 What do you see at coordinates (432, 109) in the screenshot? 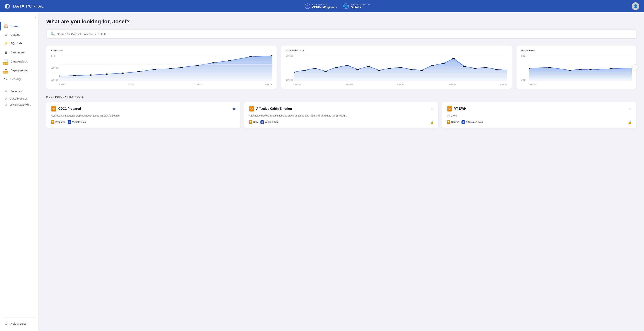
I see `dataset-affectiva-star-button: ☆` at bounding box center [432, 109].